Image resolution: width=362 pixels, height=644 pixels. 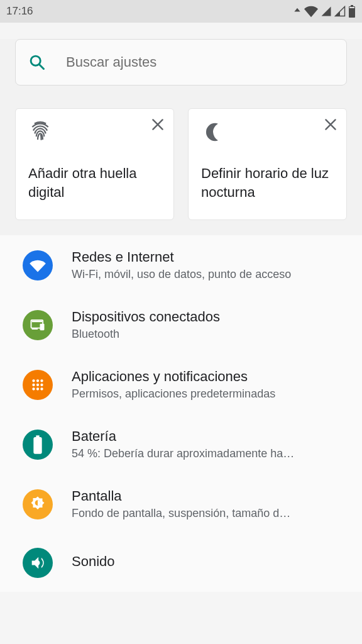 I want to click on setting-title: Sonido, so click(x=209, y=562).